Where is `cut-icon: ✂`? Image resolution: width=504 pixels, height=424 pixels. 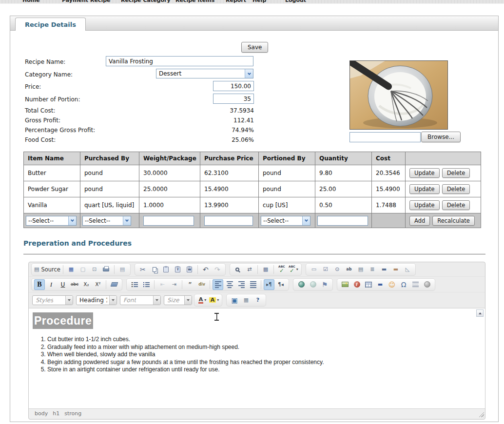 cut-icon: ✂ is located at coordinates (143, 270).